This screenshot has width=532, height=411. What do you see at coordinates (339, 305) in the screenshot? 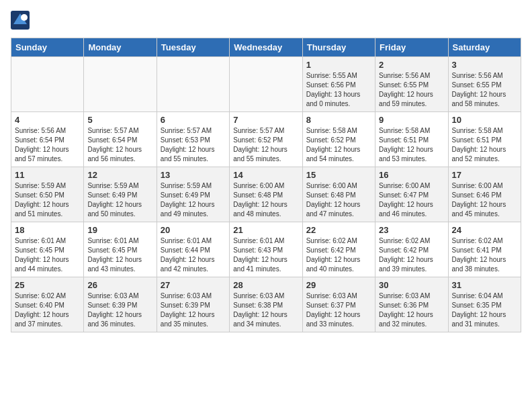
I see `calendar-cell: 29Sunrise: 6:03 AM Sunset: 6:37 PM Dayli…` at bounding box center [339, 305].